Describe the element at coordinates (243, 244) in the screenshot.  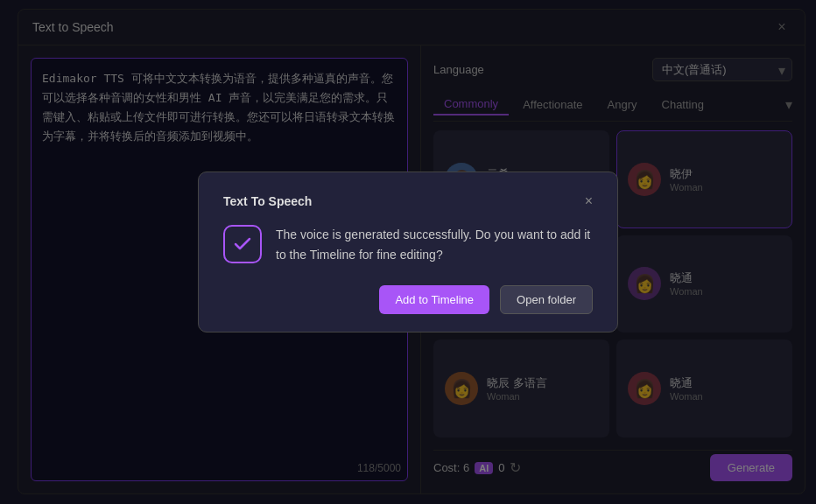
I see `check-icon` at that location.